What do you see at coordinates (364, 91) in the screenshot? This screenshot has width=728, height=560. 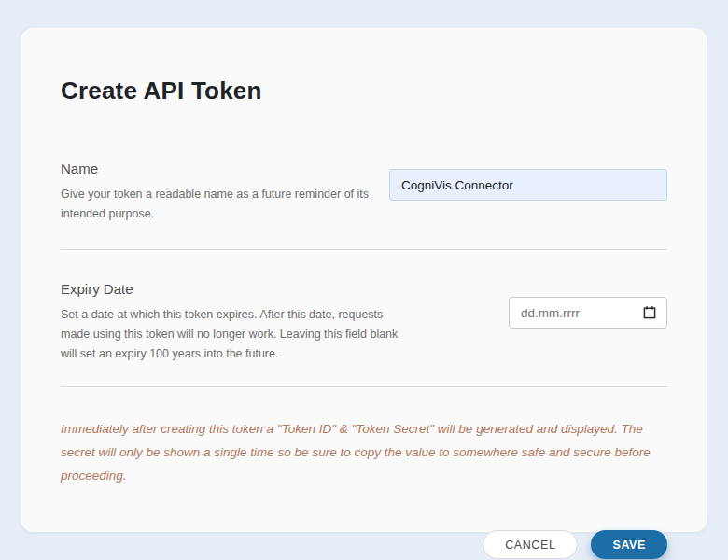 I see `page-title: Create API Token` at bounding box center [364, 91].